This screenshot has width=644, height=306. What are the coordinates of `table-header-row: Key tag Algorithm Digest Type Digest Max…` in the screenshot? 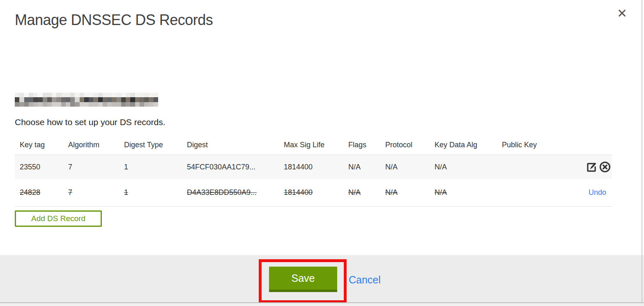 It's located at (313, 145).